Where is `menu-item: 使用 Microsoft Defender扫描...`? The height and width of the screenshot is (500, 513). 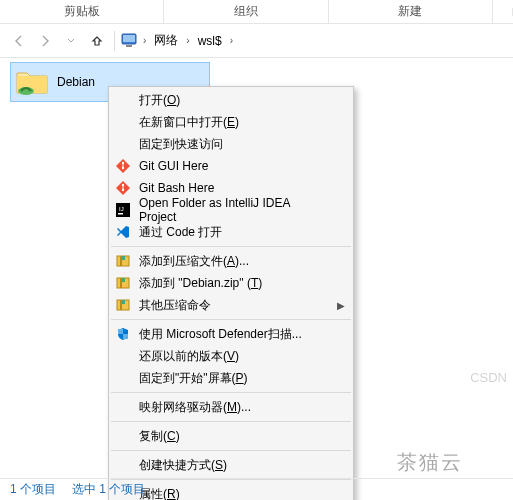
menu-item: 使用 Microsoft Defender扫描... is located at coordinates (231, 334).